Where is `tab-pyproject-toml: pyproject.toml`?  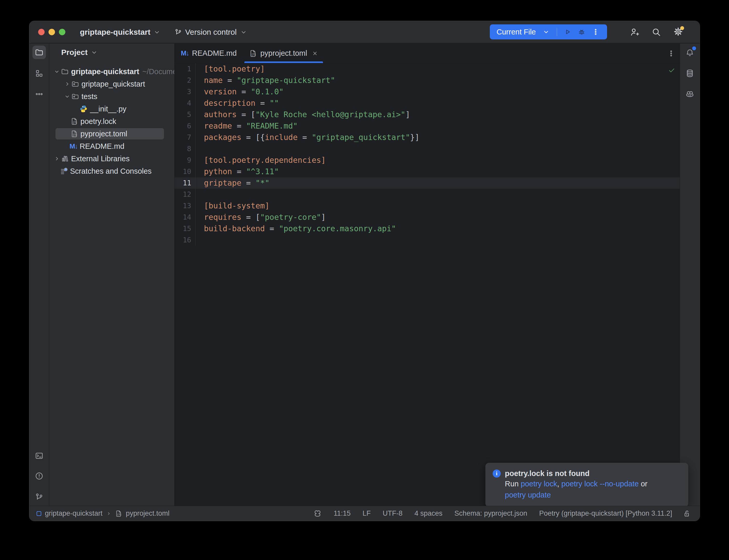 tab-pyproject-toml: pyproject.toml is located at coordinates (283, 53).